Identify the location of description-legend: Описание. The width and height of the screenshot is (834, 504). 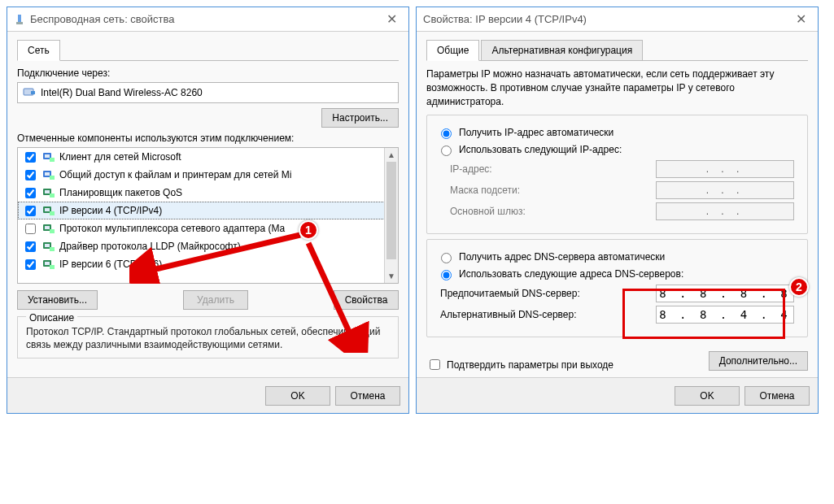
(52, 318).